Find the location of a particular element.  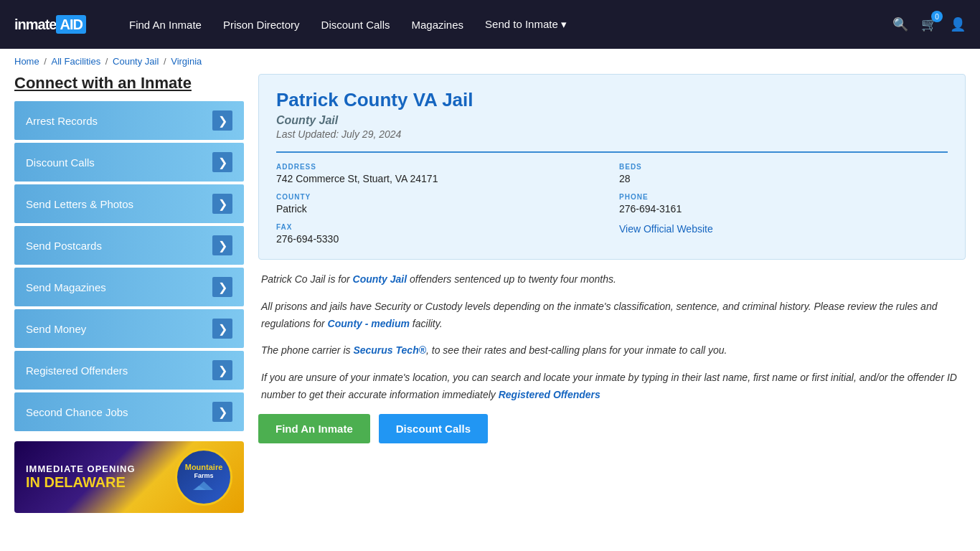

desc-para1: Patrick Co Jail is for County Jail offen… is located at coordinates (612, 280).